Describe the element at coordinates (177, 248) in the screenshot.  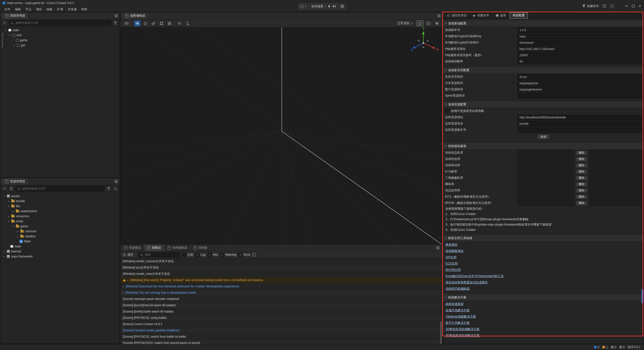
I see `tab-animation-editor: 动画编辑器` at that location.